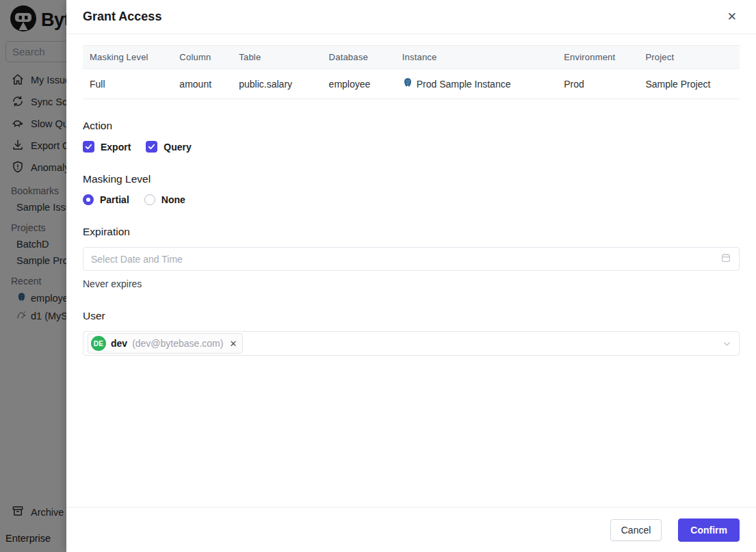 The image size is (756, 552). Describe the element at coordinates (106, 200) in the screenshot. I see `partial-radio: Partial` at that location.